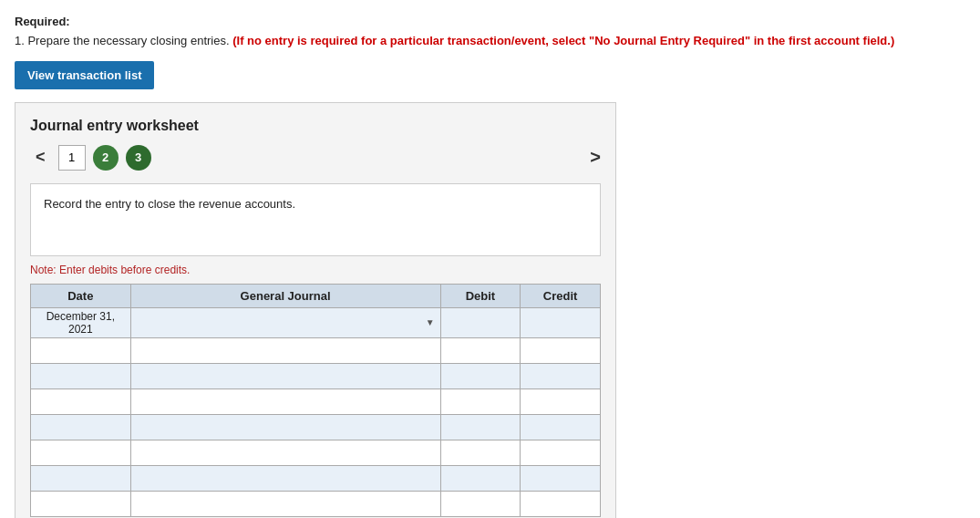 This screenshot has width=980, height=518. I want to click on page-3-circle: 3, so click(139, 158).